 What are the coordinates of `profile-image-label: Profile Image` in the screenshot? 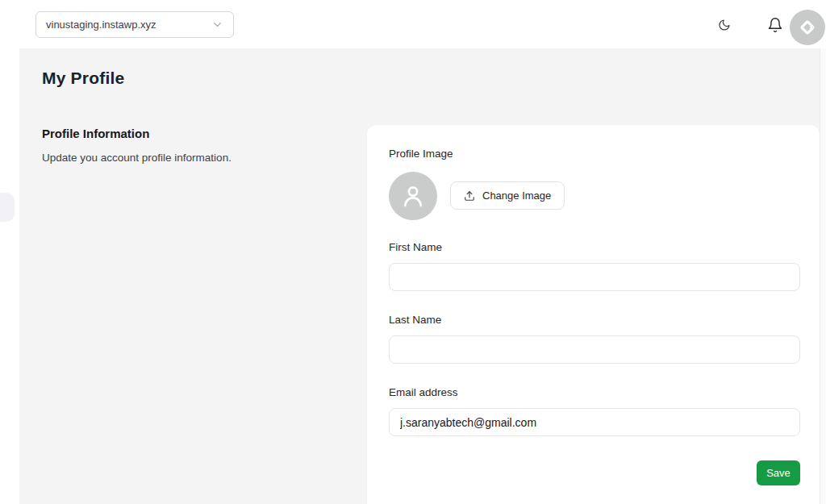 It's located at (421, 153).